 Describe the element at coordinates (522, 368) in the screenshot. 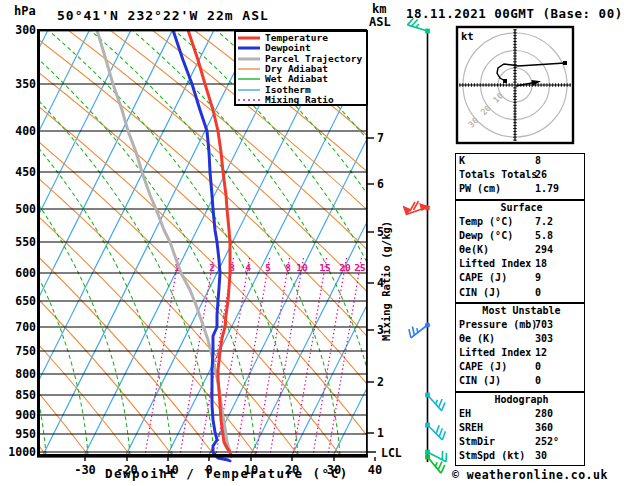

I see `table-row: CAPE (J)0` at that location.